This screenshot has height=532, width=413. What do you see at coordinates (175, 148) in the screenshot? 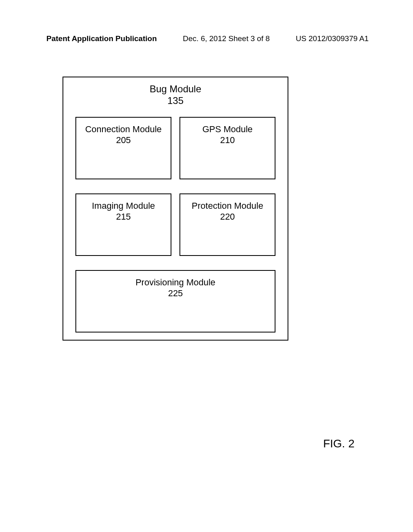
I see `module-row-1: Connection Module 205 GPS Module 210` at bounding box center [175, 148].